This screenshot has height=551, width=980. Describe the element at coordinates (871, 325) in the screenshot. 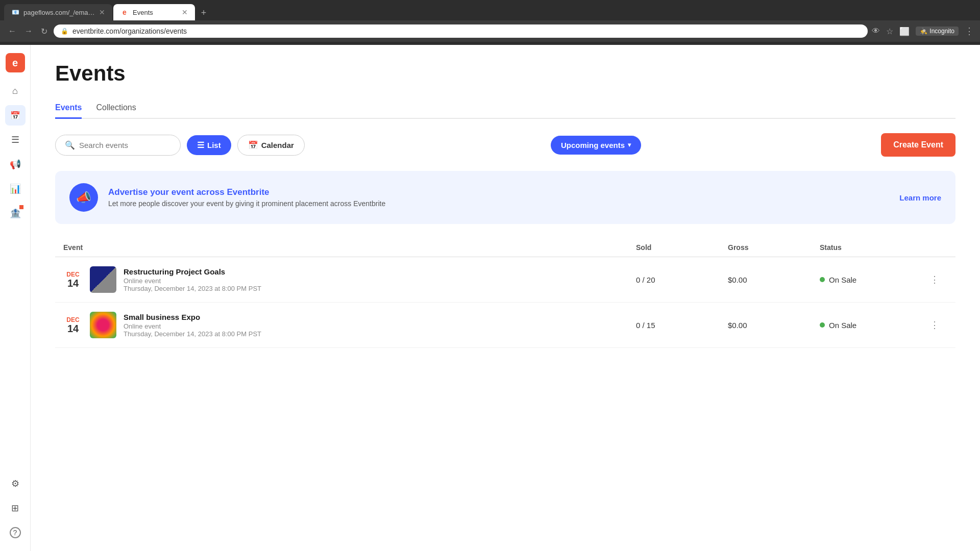

I see `event-status-2: On Sale` at that location.